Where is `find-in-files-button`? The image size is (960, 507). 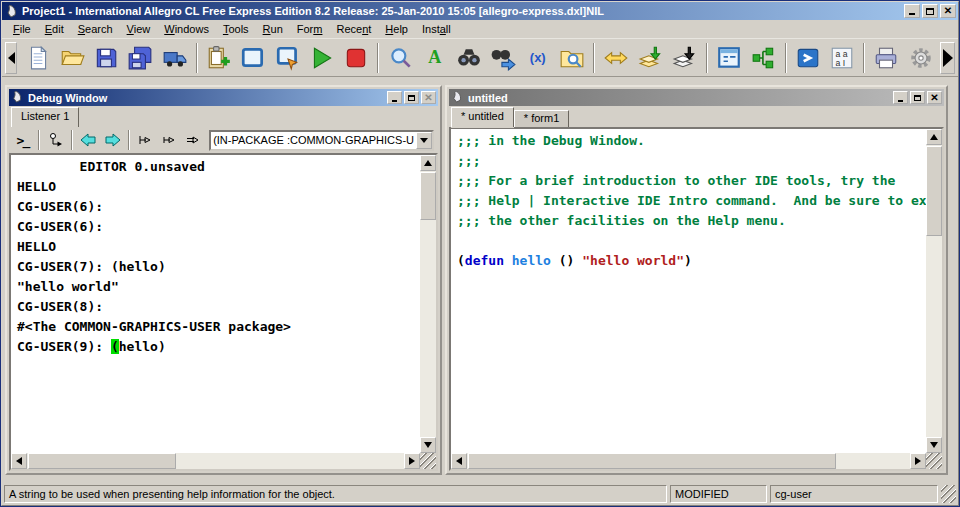 find-in-files-button is located at coordinates (572, 58).